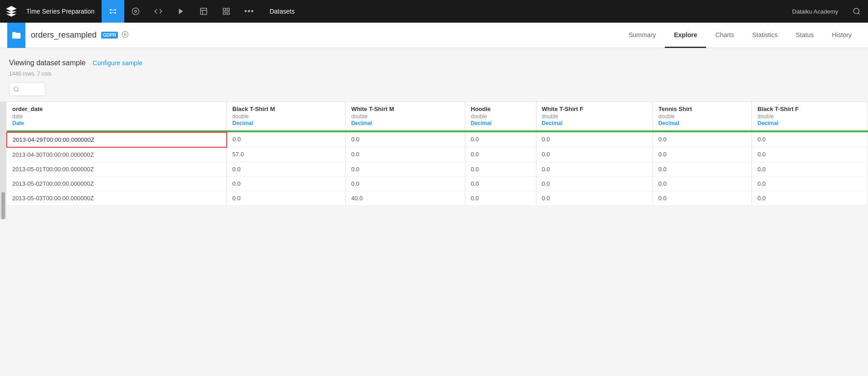 The width and height of the screenshot is (868, 376). What do you see at coordinates (702, 123) in the screenshot?
I see `col-semantic-tennis-shirt: Decimal` at bounding box center [702, 123].